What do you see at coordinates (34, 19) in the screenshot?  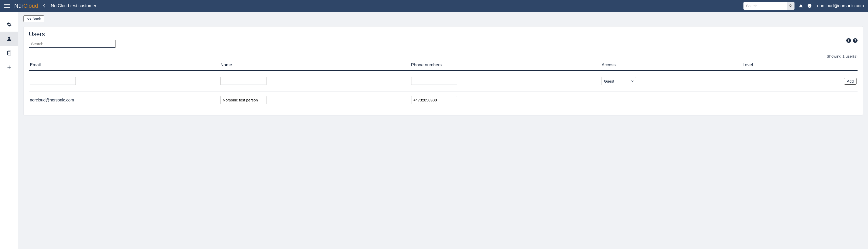 I see `back-button: << Back` at bounding box center [34, 19].